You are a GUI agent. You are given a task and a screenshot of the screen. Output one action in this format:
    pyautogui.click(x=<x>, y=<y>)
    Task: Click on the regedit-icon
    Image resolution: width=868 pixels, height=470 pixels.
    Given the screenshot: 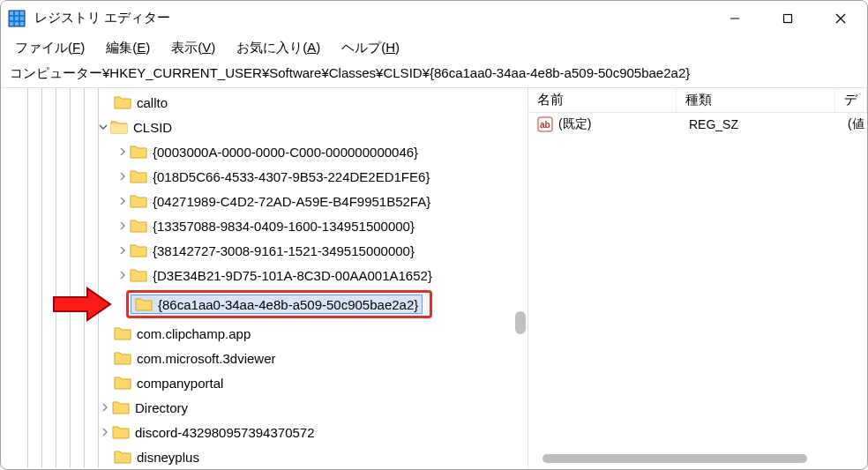 What is the action you would take?
    pyautogui.click(x=17, y=19)
    